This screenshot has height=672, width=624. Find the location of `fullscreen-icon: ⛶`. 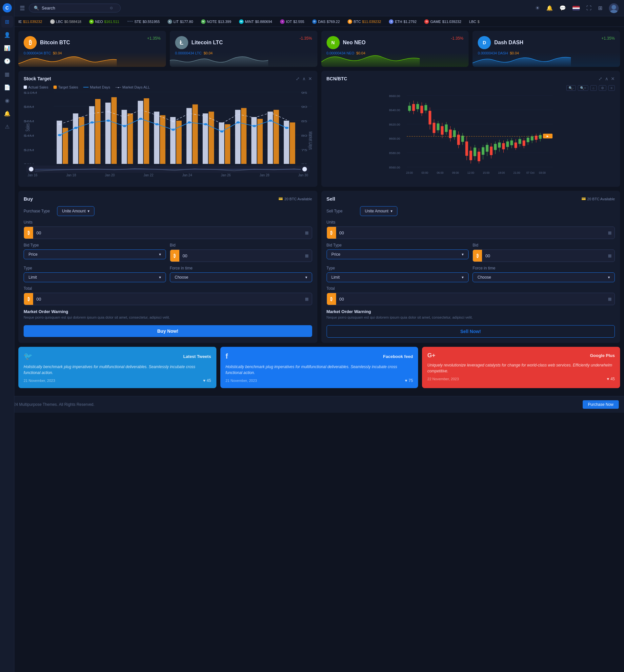

fullscreen-icon: ⛶ is located at coordinates (589, 8).